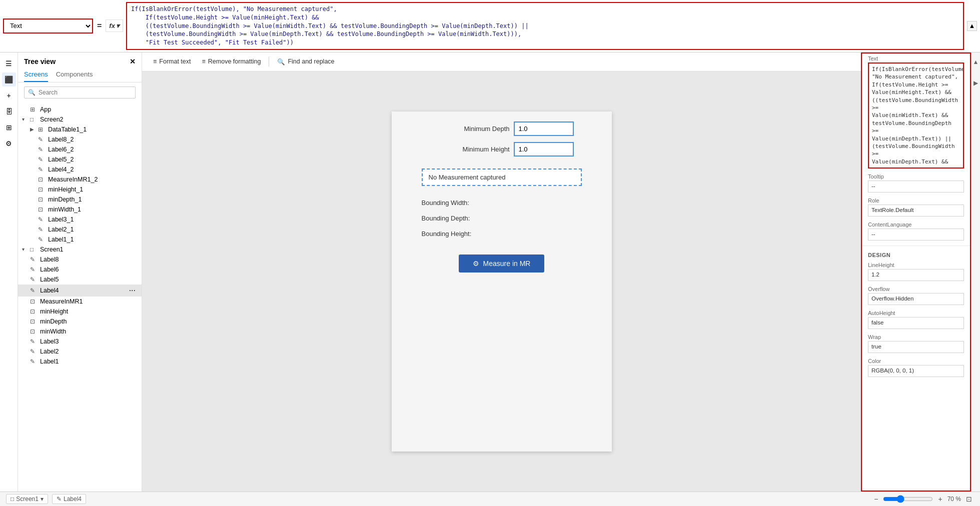  I want to click on tab-screens: Screens, so click(36, 75).